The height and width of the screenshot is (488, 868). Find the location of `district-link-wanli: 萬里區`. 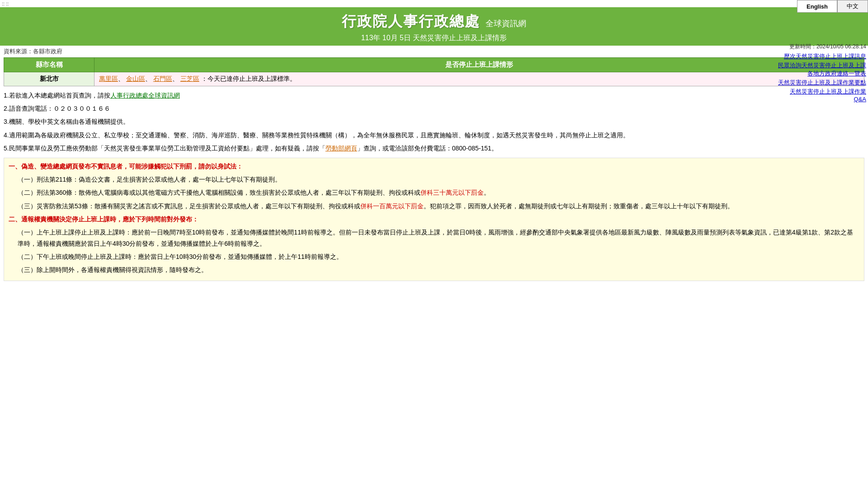

district-link-wanli: 萬里區 is located at coordinates (108, 79).